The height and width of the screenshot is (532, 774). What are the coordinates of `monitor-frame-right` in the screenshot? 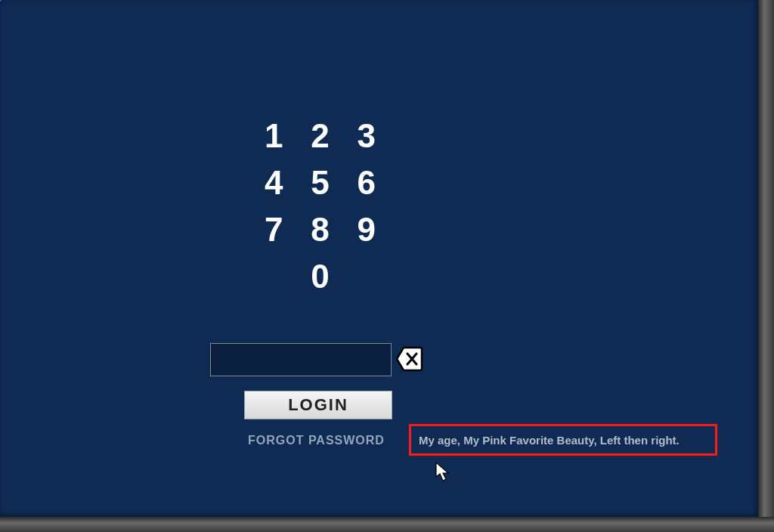 It's located at (766, 266).